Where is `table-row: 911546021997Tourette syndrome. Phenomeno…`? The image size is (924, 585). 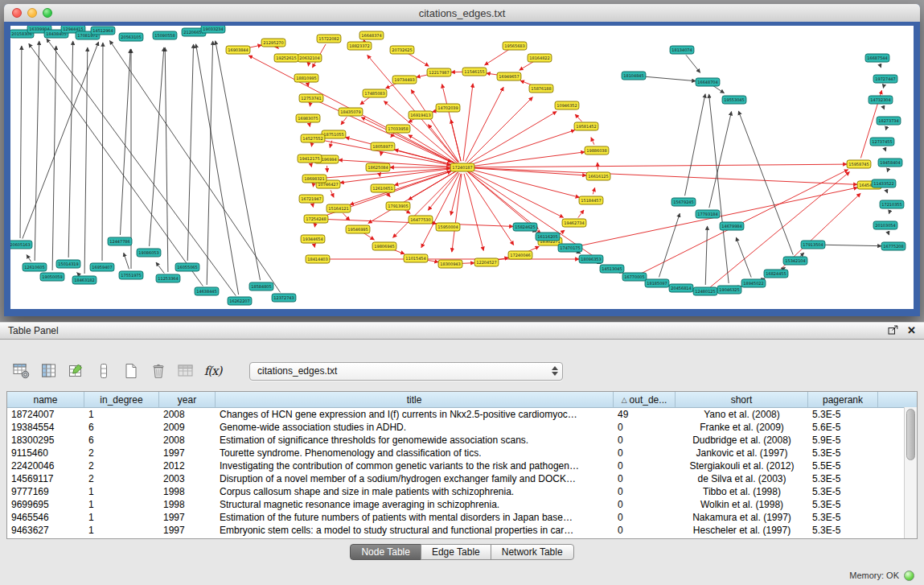 table-row: 911546021997Tourette syndrome. Phenomeno… is located at coordinates (462, 453).